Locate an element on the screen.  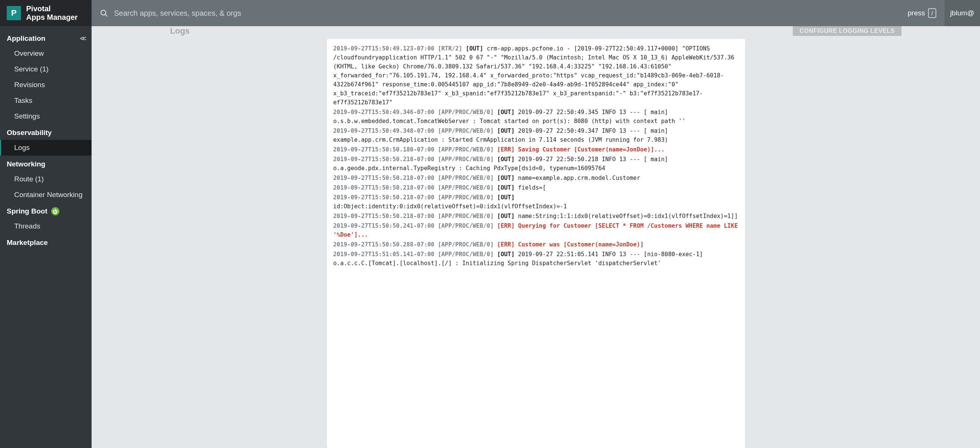
log-message: name=example.app.crm.model.Customer is located at coordinates (579, 178).